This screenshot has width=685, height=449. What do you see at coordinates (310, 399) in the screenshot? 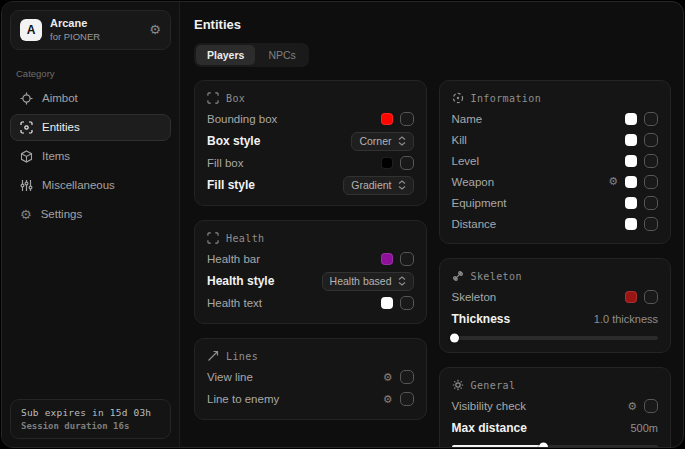
I see `setting-row: Line to enemy ⚙` at bounding box center [310, 399].